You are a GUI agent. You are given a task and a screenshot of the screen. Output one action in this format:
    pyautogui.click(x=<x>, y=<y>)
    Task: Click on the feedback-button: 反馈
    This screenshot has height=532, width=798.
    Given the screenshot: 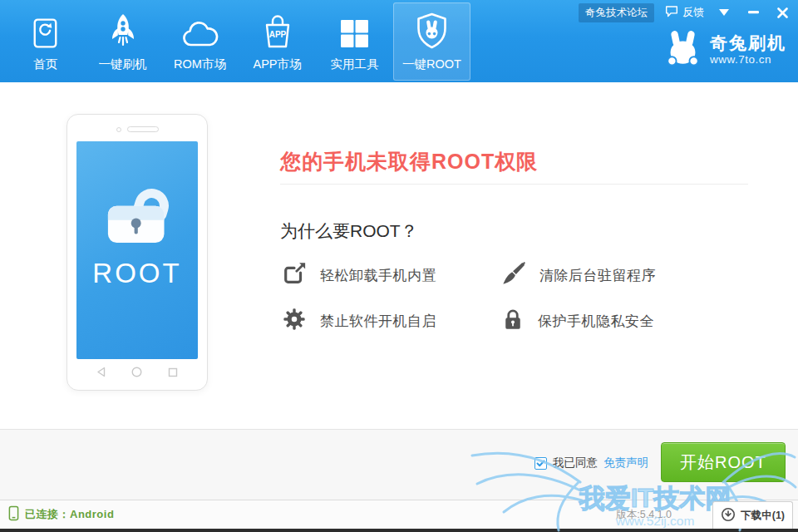 What is the action you would take?
    pyautogui.click(x=685, y=12)
    